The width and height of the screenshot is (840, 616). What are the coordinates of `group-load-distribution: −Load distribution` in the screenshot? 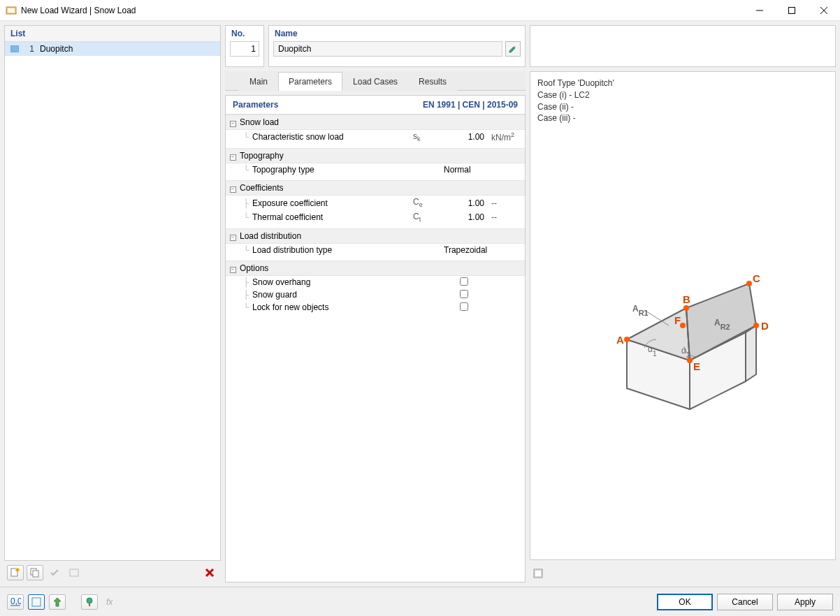 It's located at (375, 236).